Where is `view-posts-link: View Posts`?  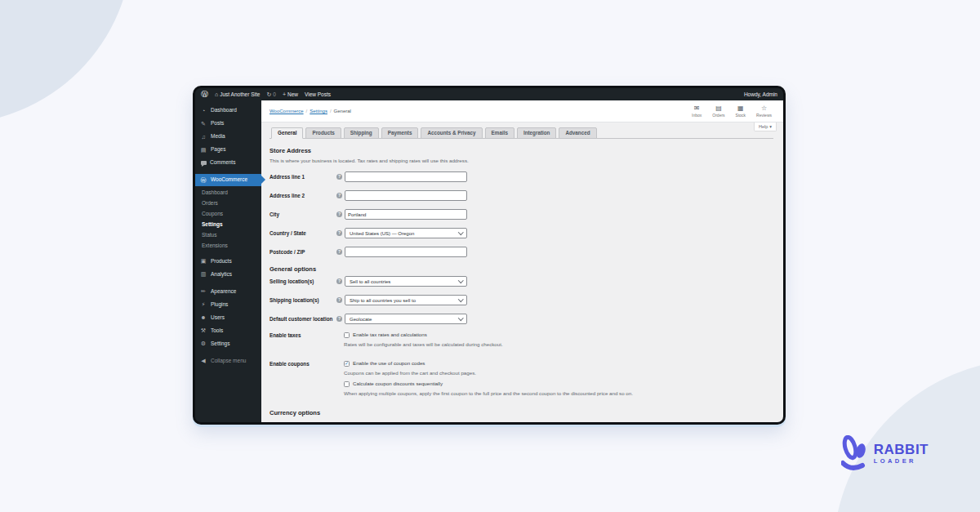
view-posts-link: View Posts is located at coordinates (318, 95).